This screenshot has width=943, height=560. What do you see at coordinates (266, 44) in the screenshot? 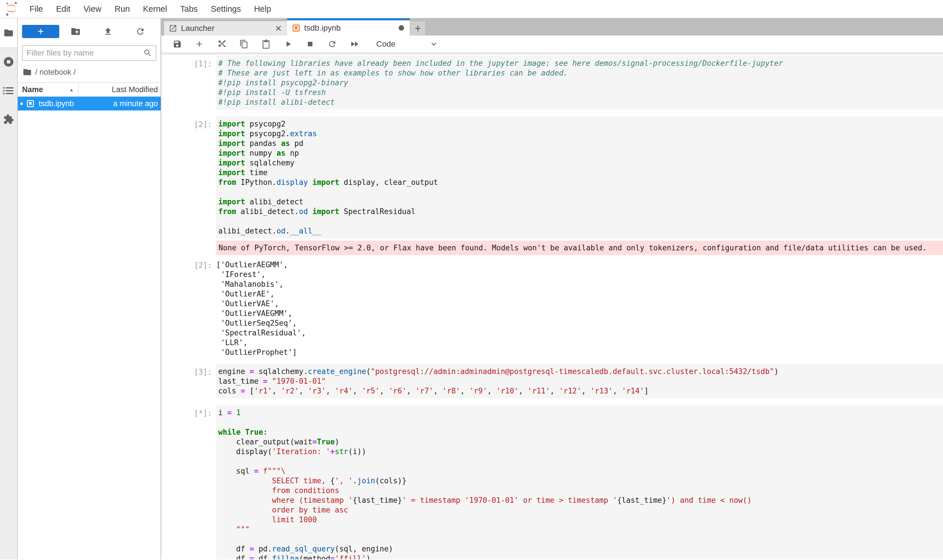
I see `paste-cells-button` at bounding box center [266, 44].